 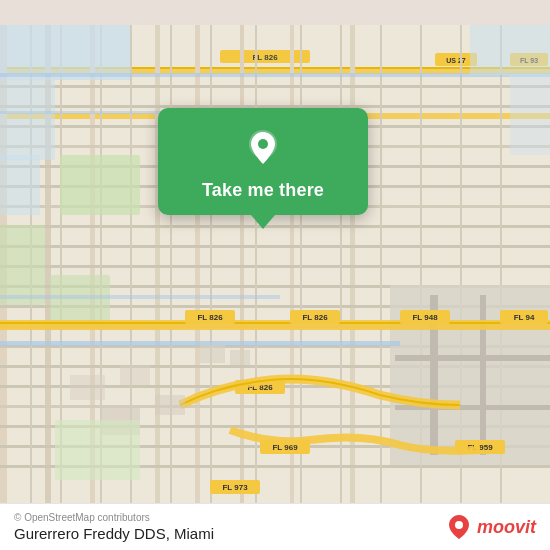 I want to click on svg-text: FL 973, so click(x=235, y=488).